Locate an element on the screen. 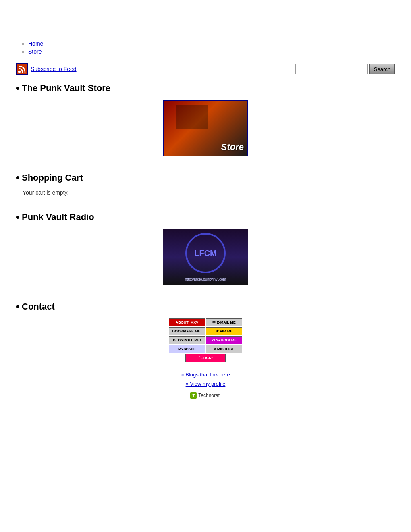 The image size is (411, 532). yahoo-button: Y! YAHOO! ME is located at coordinates (224, 340).